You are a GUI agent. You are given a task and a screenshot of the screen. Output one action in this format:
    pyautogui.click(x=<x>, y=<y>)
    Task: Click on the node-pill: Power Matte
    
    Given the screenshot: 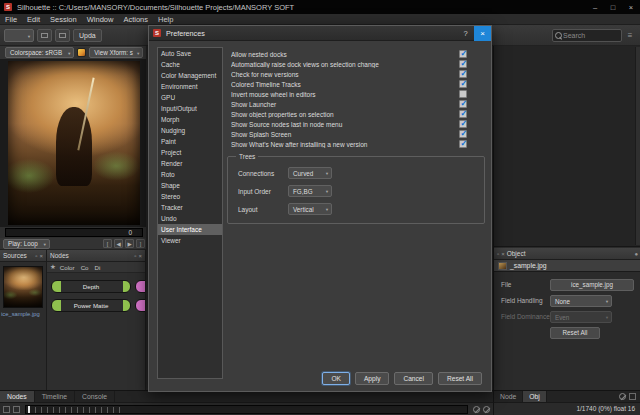 What is the action you would take?
    pyautogui.click(x=91, y=306)
    